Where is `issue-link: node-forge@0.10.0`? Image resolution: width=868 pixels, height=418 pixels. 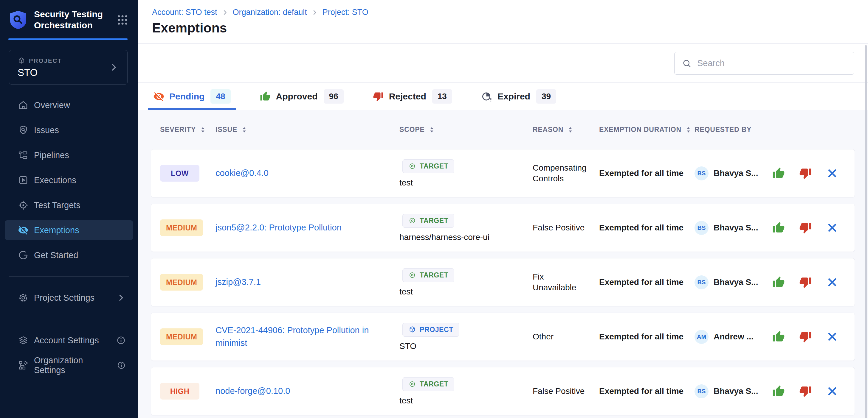 issue-link: node-forge@0.10.0 is located at coordinates (301, 391).